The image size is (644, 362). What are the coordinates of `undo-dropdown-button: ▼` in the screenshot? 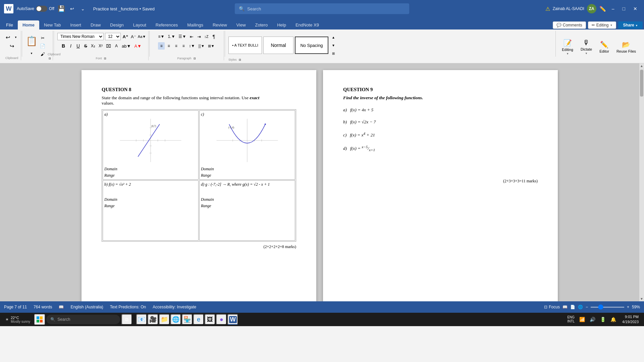 It's located at (16, 37).